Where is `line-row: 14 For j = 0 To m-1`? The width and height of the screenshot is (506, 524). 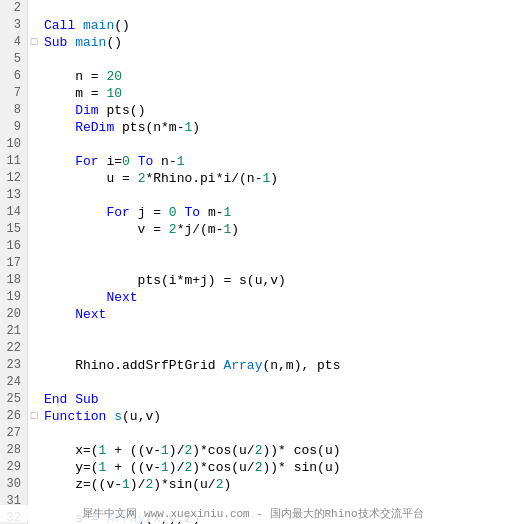
line-row: 14 For j = 0 To m-1 is located at coordinates (253, 212).